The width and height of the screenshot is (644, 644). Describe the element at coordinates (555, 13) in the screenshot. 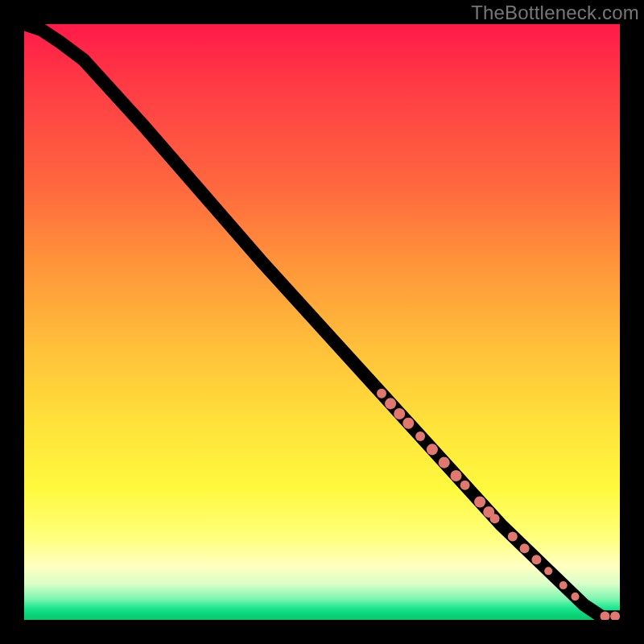

I see `watermark-label: TheBottleneck.com` at that location.